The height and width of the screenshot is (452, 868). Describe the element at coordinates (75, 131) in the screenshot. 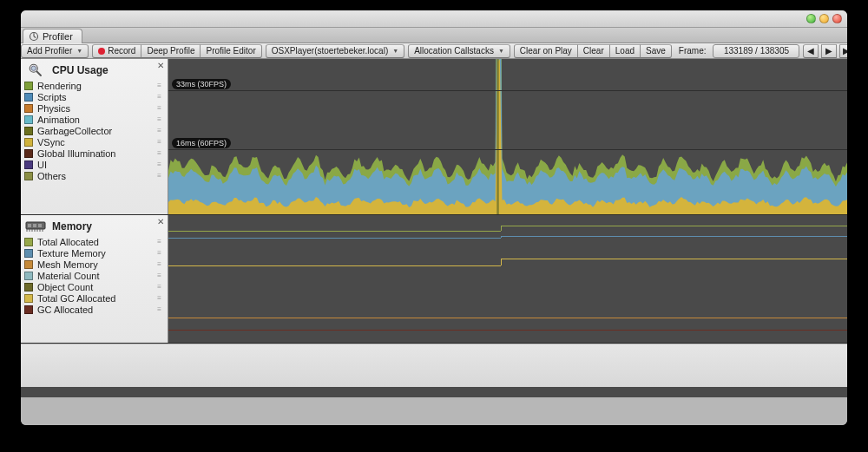

I see `legend-label: GarbageCollector` at that location.